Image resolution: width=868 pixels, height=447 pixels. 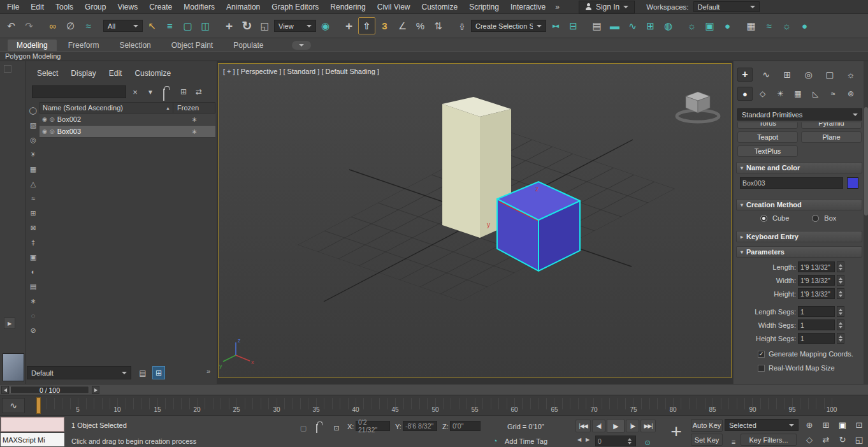 What do you see at coordinates (853, 183) in the screenshot?
I see `object-color-swatch` at bounding box center [853, 183].